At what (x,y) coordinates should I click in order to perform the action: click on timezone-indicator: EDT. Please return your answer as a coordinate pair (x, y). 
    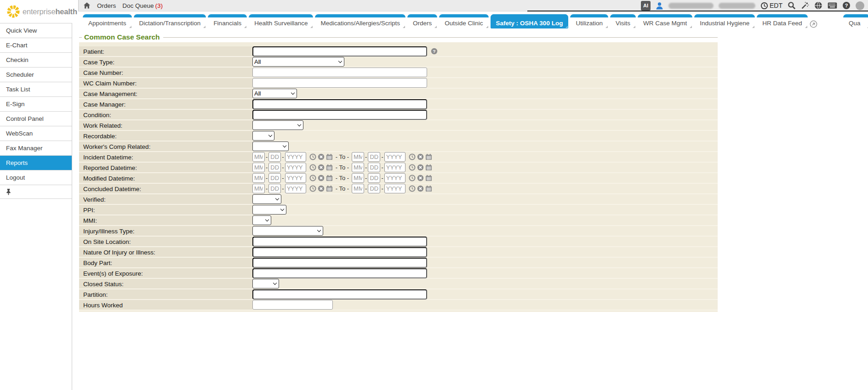
    Looking at the image, I should click on (771, 6).